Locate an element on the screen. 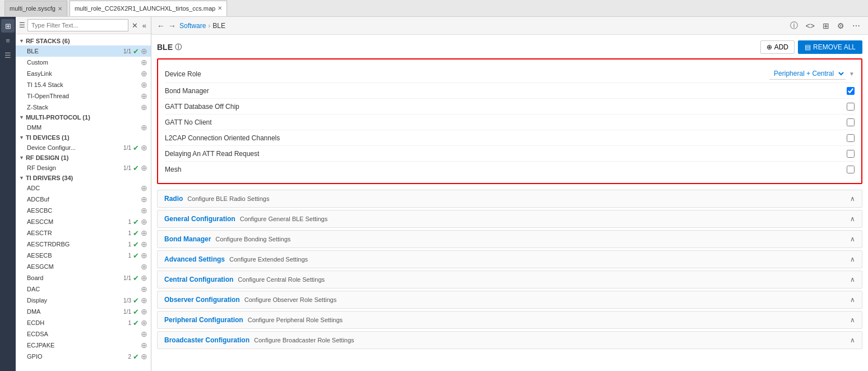 This screenshot has height=371, width=868. add-aesgcm-btn: ⊕ is located at coordinates (144, 267).